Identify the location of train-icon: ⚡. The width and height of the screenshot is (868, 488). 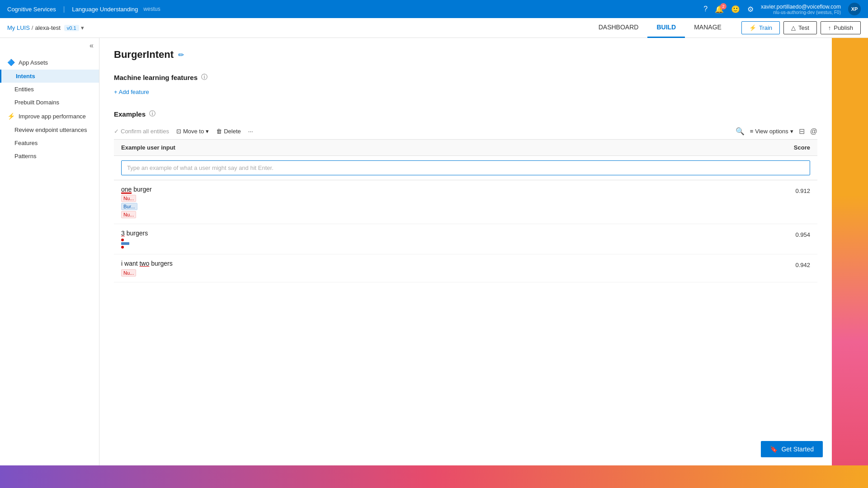
(753, 28).